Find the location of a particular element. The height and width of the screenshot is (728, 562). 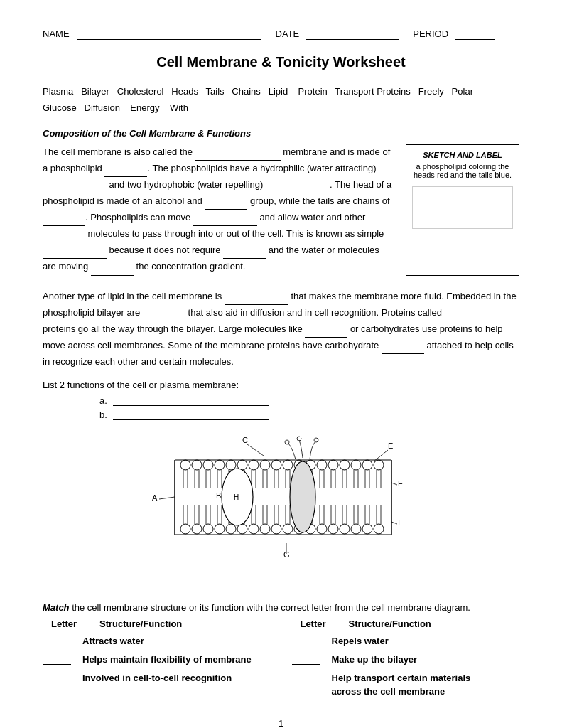

match-row-1: Attracts water is located at coordinates (156, 641).